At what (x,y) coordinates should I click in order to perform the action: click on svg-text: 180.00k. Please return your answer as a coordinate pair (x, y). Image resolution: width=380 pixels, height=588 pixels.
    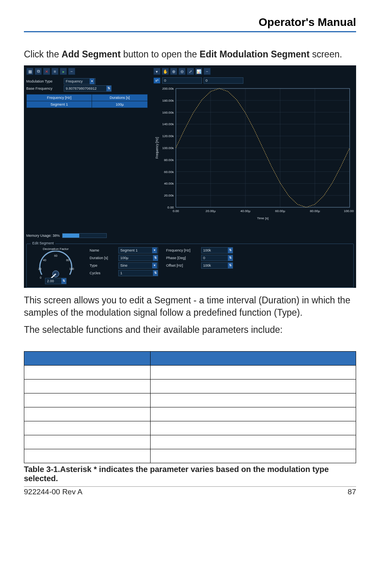
    Looking at the image, I should click on (168, 100).